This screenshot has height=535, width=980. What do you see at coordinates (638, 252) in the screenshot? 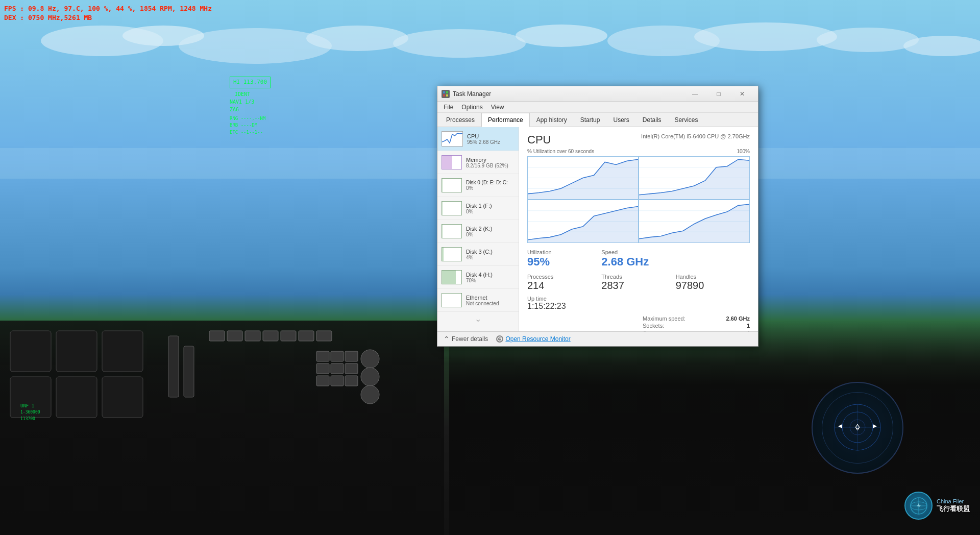
I see `speed-label: Speed` at bounding box center [638, 252].